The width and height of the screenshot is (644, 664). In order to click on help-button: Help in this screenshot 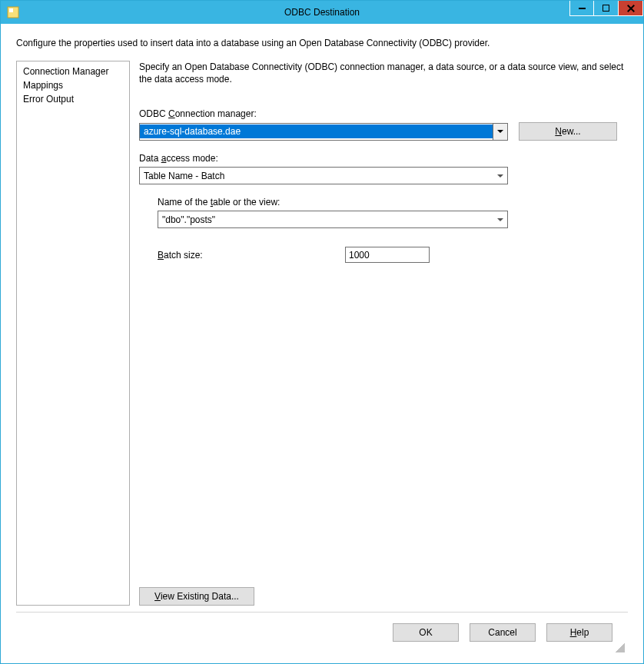, I will do `click(579, 632)`.